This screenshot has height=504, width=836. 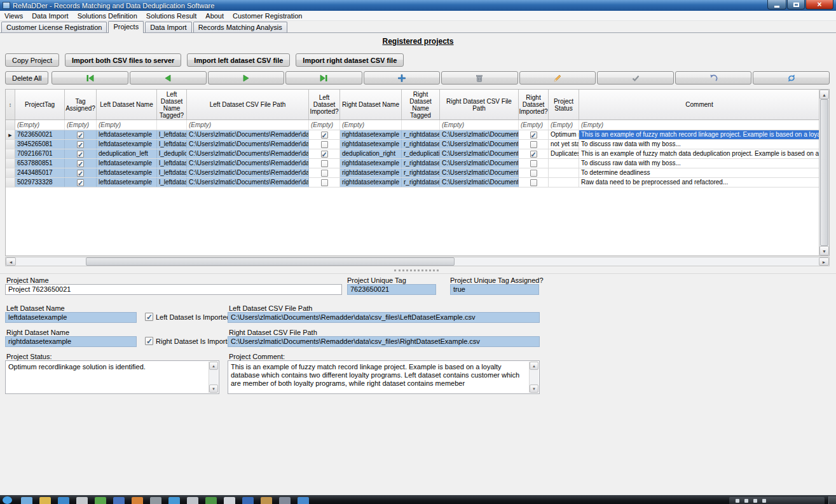 What do you see at coordinates (636, 78) in the screenshot?
I see `accept-button` at bounding box center [636, 78].